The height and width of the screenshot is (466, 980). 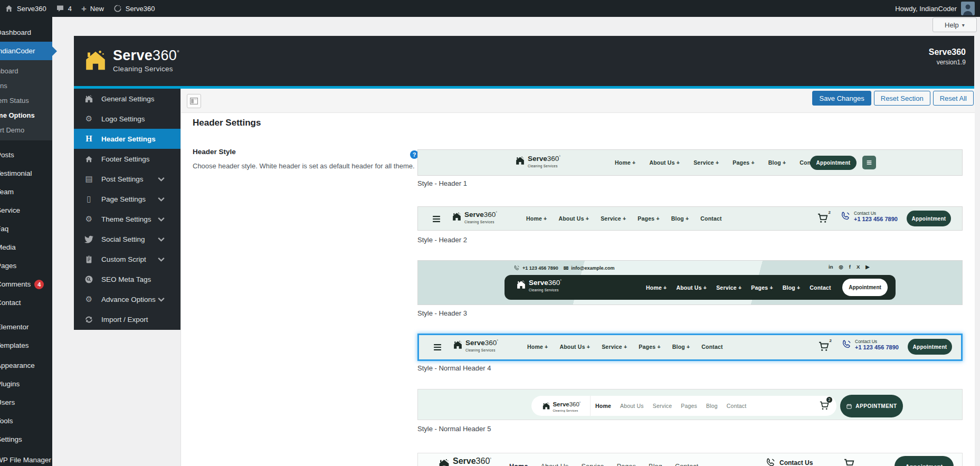 I want to click on tab-import-export: Import / Export, so click(x=127, y=319).